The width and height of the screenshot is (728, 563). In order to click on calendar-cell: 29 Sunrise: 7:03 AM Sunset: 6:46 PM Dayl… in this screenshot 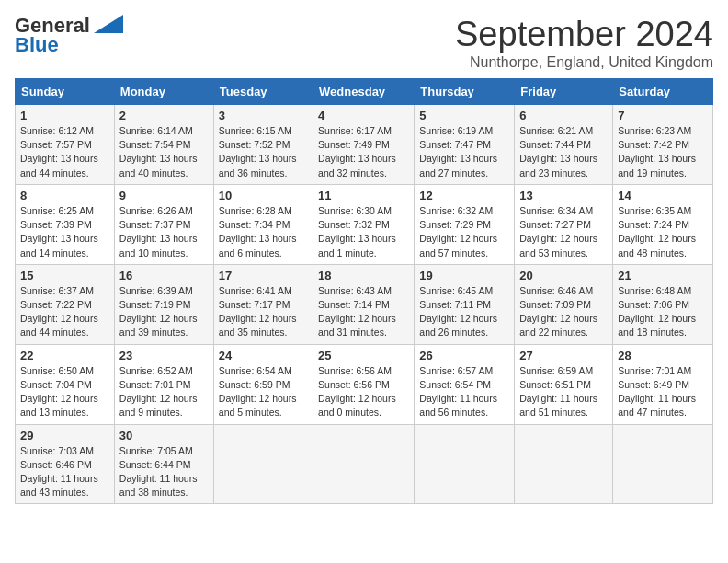, I will do `click(65, 464)`.